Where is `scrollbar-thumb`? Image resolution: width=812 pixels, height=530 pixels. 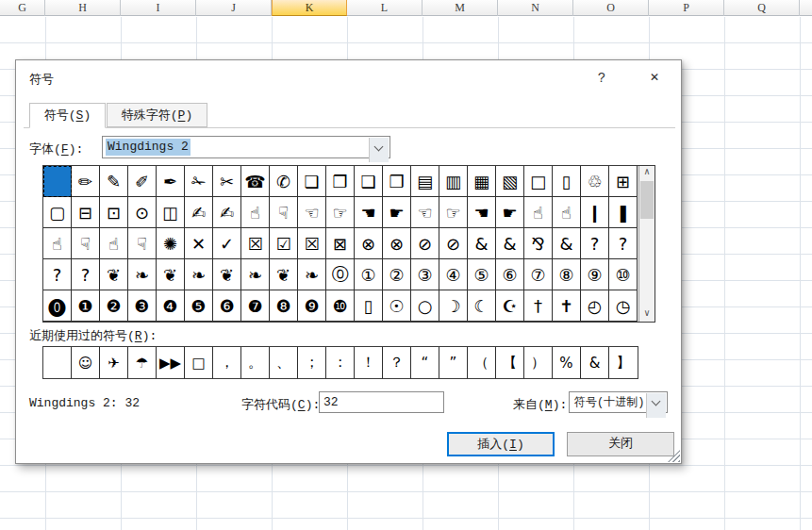 scrollbar-thumb is located at coordinates (647, 200).